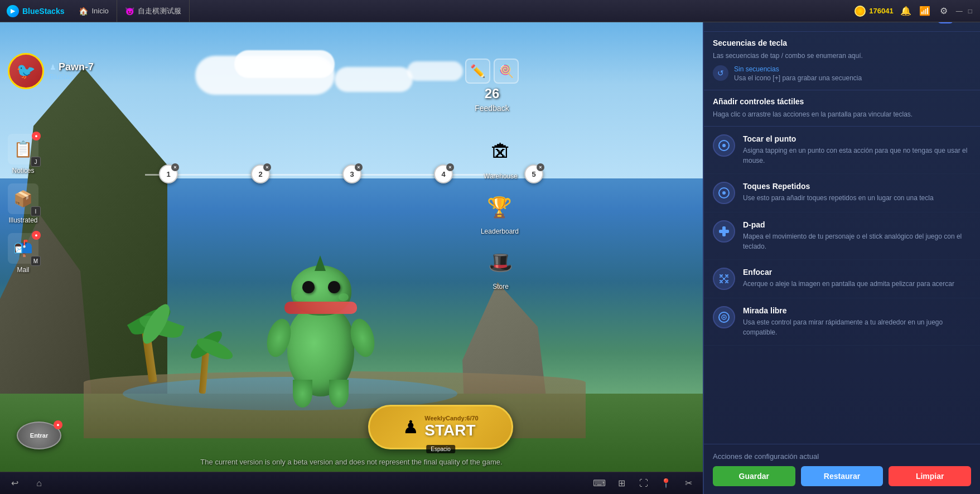 The height and width of the screenshot is (494, 980). What do you see at coordinates (39, 435) in the screenshot?
I see `enter-label: Entrar` at bounding box center [39, 435].